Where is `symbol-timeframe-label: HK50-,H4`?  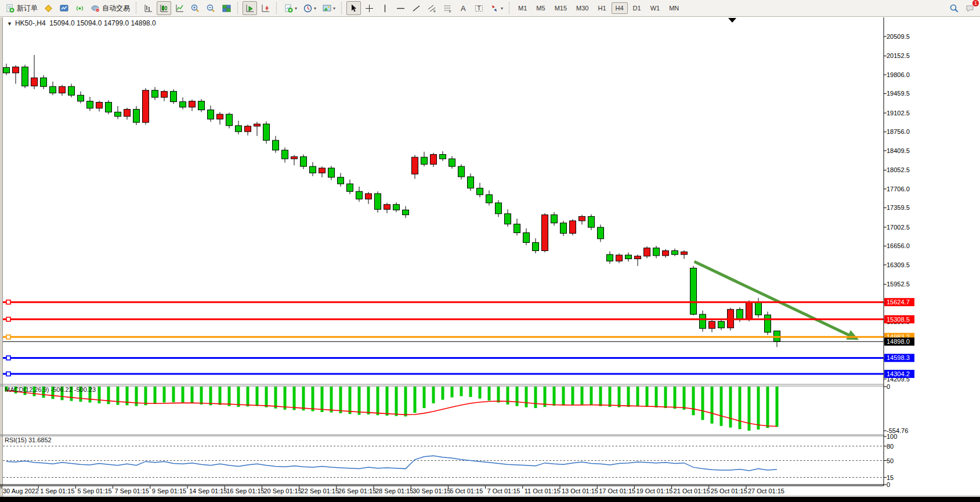
symbol-timeframe-label: HK50-,H4 is located at coordinates (30, 23).